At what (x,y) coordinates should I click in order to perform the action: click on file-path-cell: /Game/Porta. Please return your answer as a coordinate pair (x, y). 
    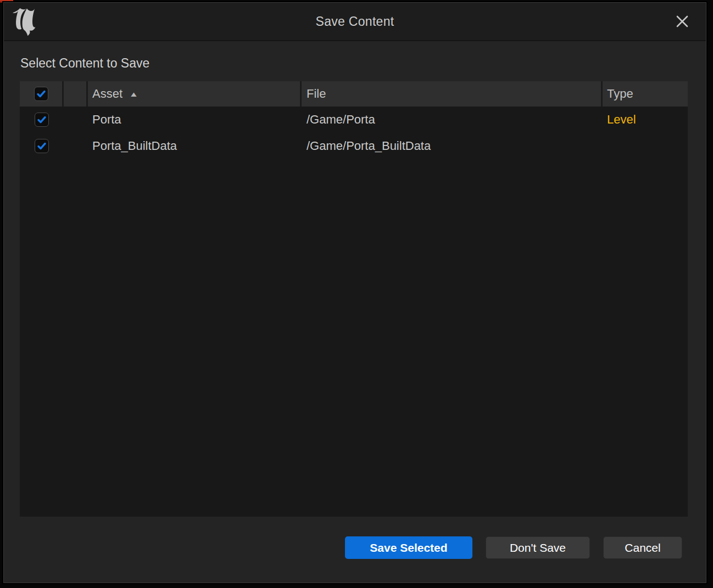
    Looking at the image, I should click on (452, 120).